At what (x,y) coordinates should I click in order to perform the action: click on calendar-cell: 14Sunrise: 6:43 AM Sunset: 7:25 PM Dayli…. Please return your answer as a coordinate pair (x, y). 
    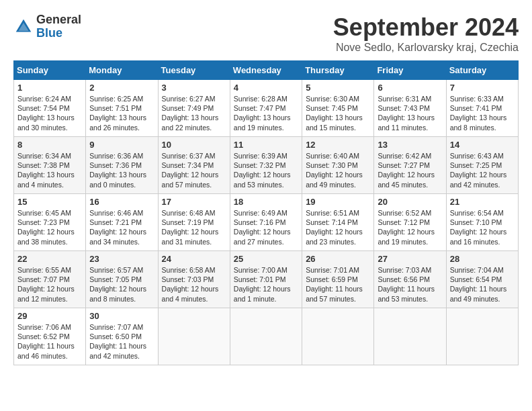
    Looking at the image, I should click on (482, 165).